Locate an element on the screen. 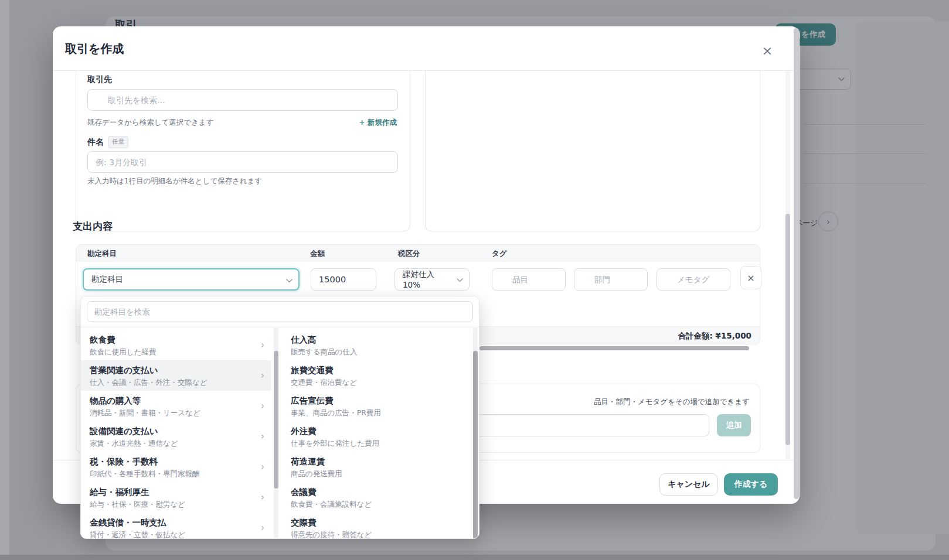 The width and height of the screenshot is (949, 560). category-subtitle: 給与・社保・医療・慰労など is located at coordinates (173, 504).